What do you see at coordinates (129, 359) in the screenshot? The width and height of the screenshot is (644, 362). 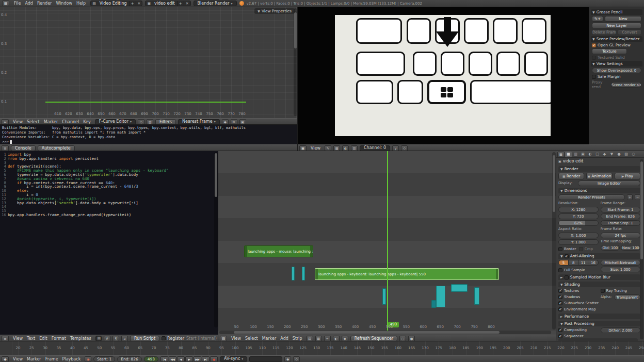 I see `end-frame-field: End: 826` at bounding box center [129, 359].